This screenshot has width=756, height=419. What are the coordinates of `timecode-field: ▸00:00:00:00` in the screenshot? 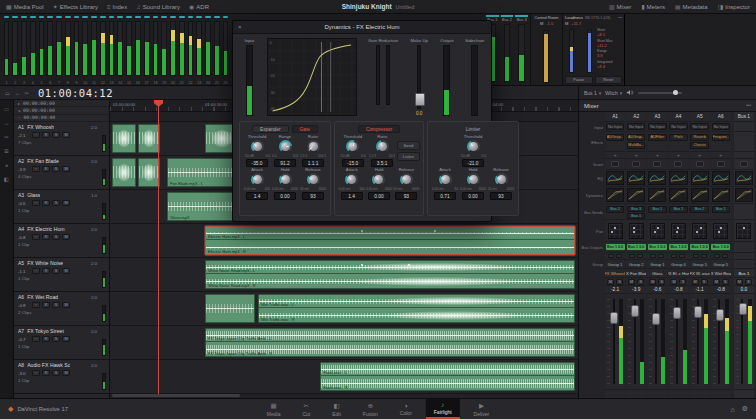 It's located at (62, 104).